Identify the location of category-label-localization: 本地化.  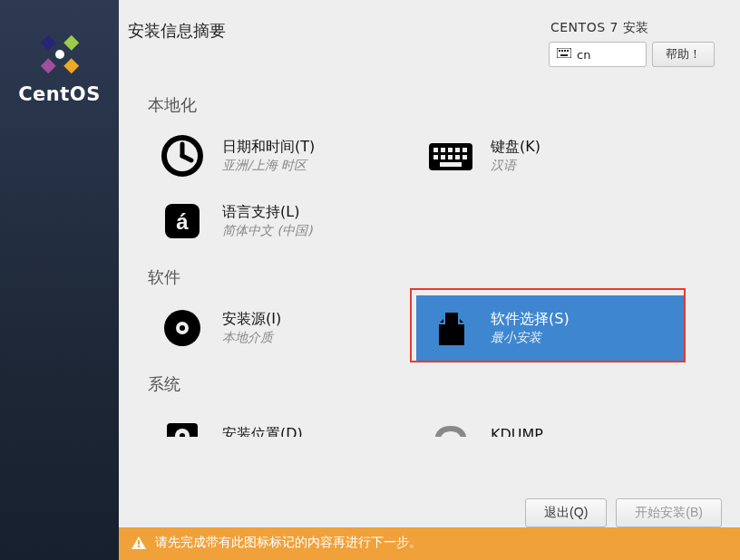
(444, 105).